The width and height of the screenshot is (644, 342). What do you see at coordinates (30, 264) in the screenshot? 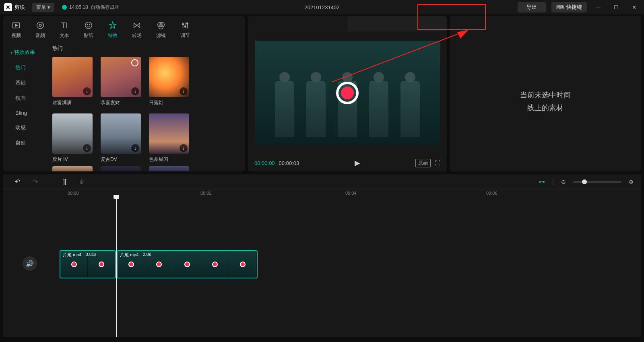
I see `track-mute-button: 🔊` at bounding box center [30, 264].